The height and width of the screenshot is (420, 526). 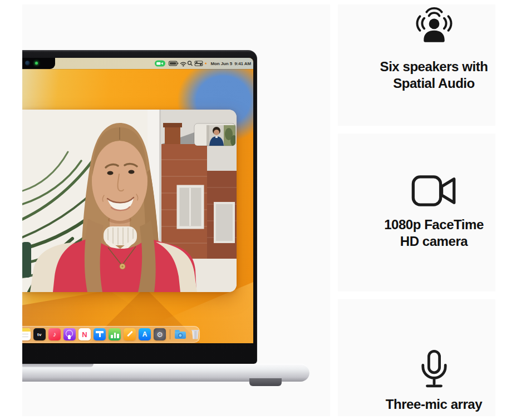 What do you see at coordinates (40, 334) in the screenshot?
I see `tv-glyph: tv` at bounding box center [40, 334].